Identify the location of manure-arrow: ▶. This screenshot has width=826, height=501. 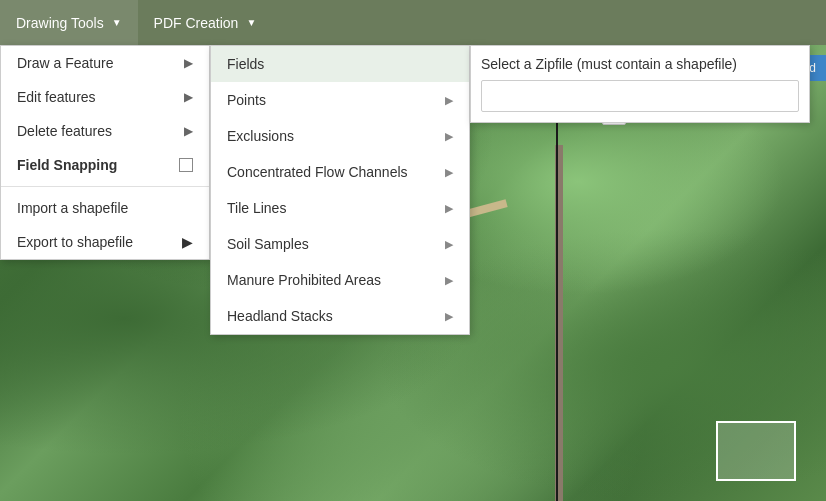
(449, 280).